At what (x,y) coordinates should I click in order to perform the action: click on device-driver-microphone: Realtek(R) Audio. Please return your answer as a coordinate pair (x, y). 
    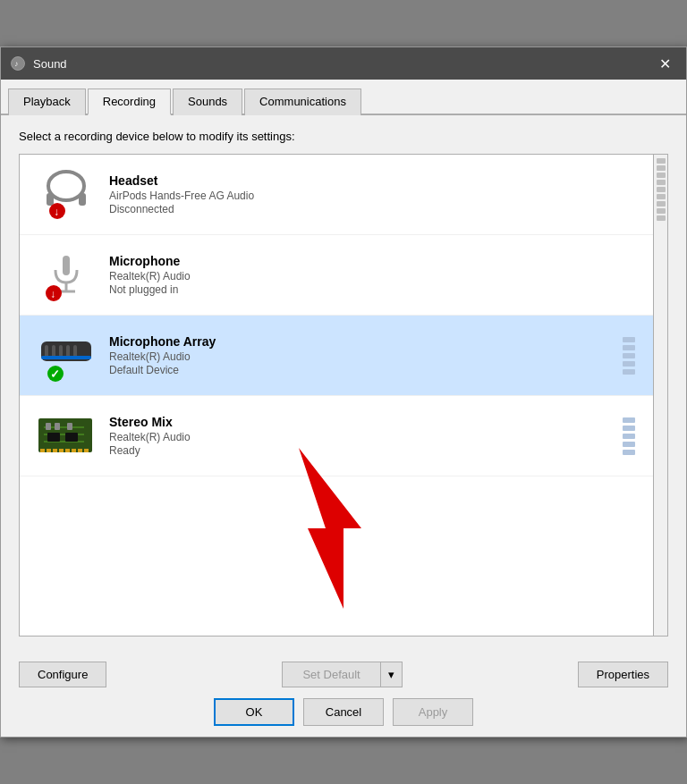
    Looking at the image, I should click on (383, 276).